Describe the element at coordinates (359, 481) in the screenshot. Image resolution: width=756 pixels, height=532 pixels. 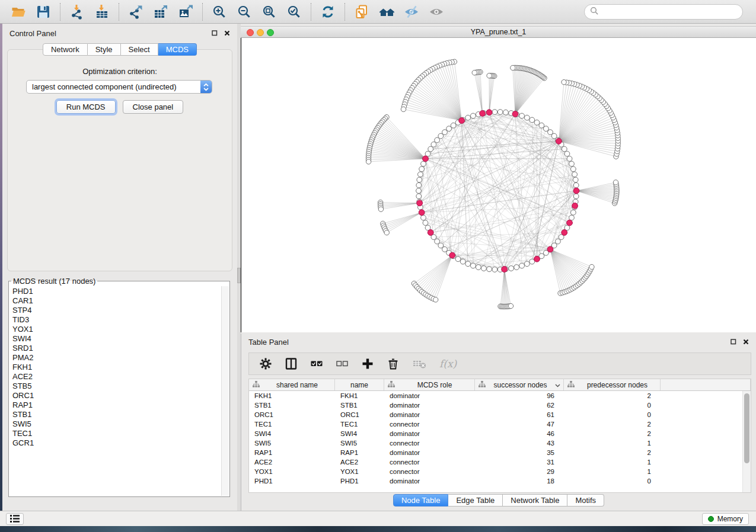
I see `table-cell: PHD1` at that location.